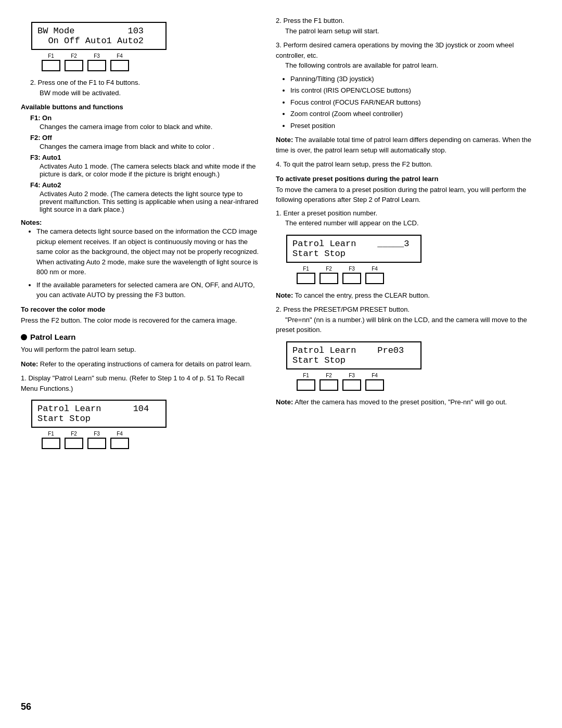  I want to click on p2-f2-button, so click(329, 278).